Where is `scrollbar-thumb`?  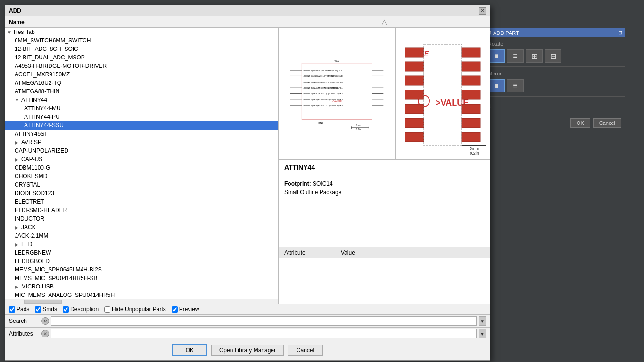
scrollbar-thumb is located at coordinates (43, 302).